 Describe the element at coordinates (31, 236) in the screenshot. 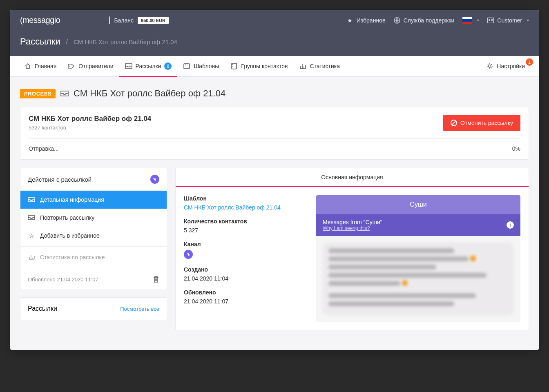

I see `star-icon: ☆` at that location.